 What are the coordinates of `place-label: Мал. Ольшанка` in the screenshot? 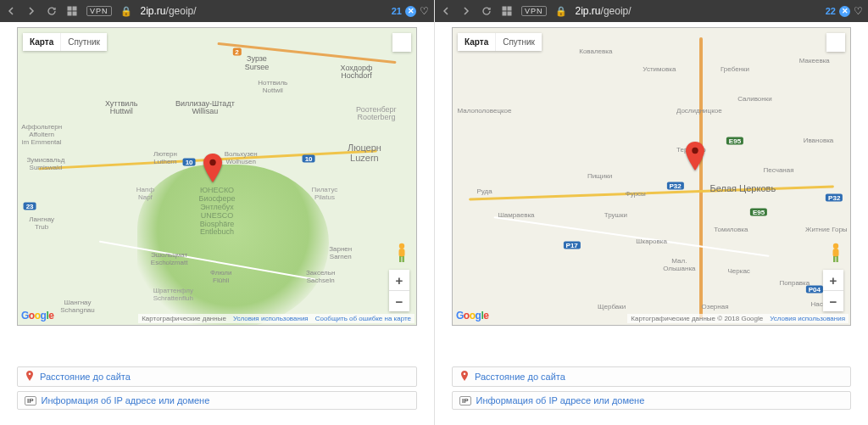 It's located at (679, 266).